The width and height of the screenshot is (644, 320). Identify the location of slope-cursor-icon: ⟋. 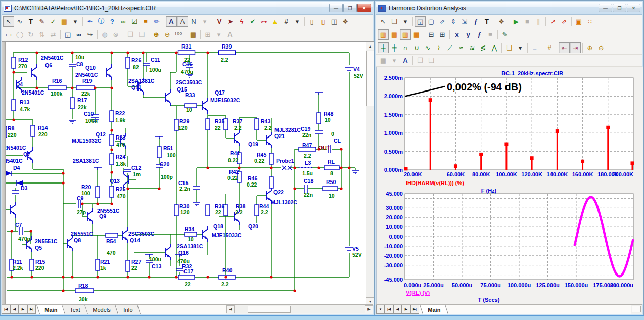
(450, 48).